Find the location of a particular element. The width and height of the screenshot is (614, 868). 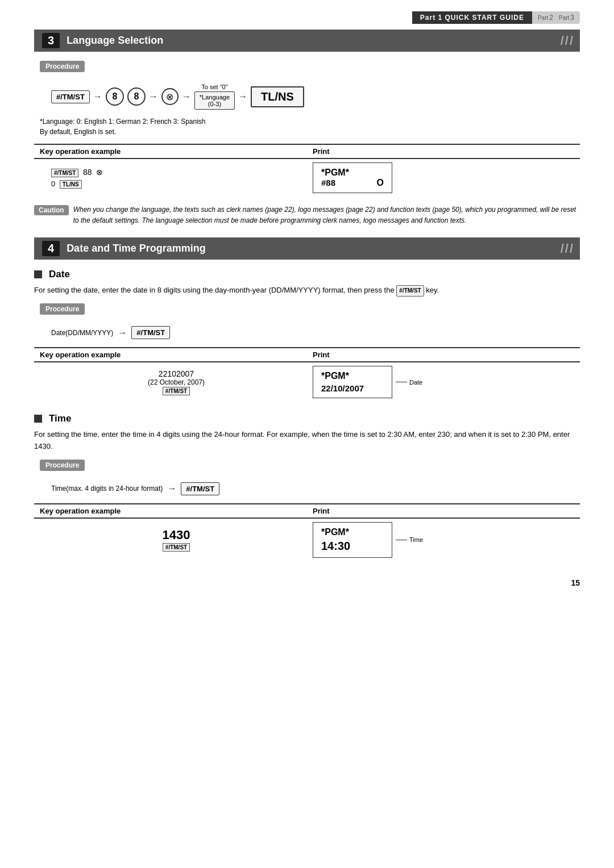

print-col-header: Print is located at coordinates (443, 151).